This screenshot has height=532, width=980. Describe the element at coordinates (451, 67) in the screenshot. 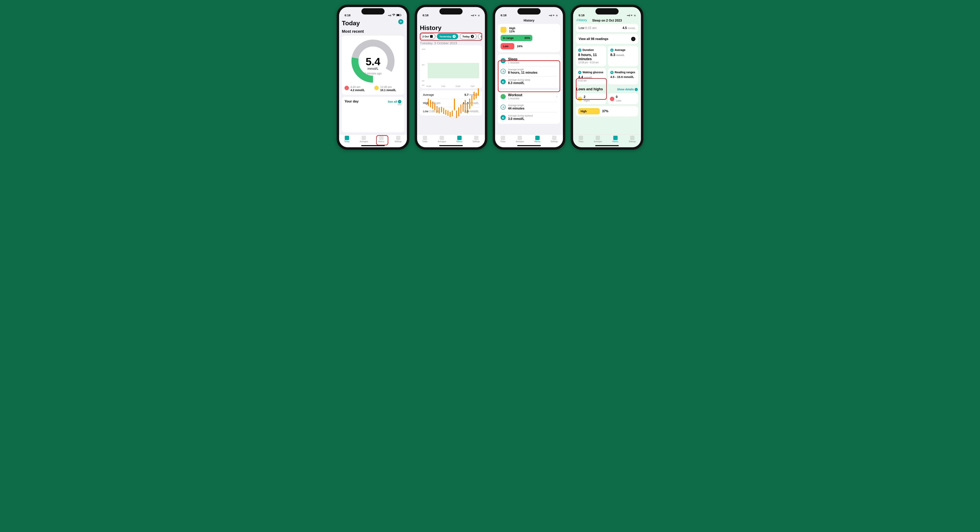

I see `glucose-chart-card: 14.0 9.0 3.8 2.0 12 am 6 am 12 pm 6 pm` at that location.